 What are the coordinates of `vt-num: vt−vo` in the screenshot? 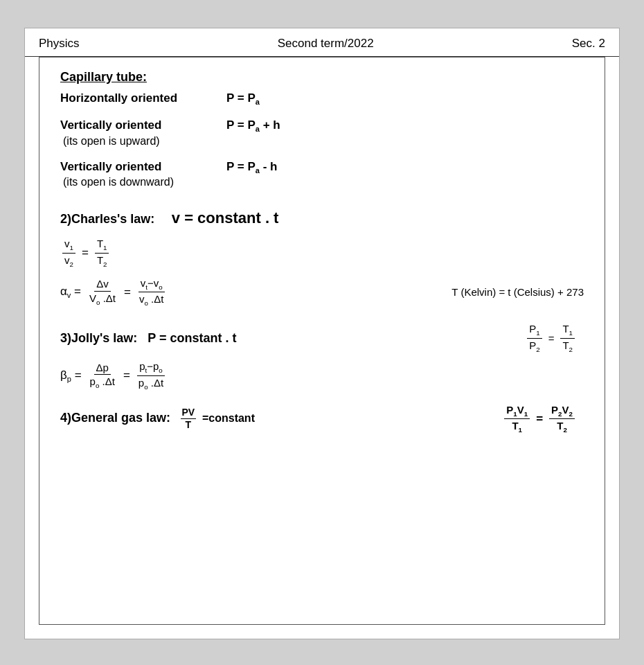 It's located at (152, 285).